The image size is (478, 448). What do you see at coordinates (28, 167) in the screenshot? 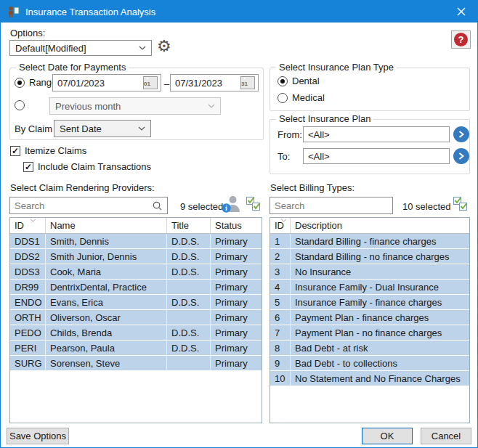
I see `include-claim-transactions-checkbox: ✓` at bounding box center [28, 167].